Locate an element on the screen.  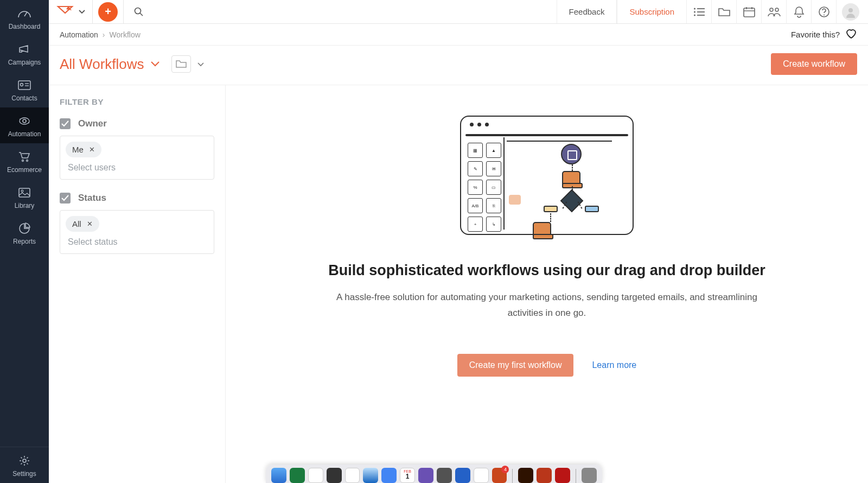
topbar: + Feedback Subscription is located at coordinates (458, 12).